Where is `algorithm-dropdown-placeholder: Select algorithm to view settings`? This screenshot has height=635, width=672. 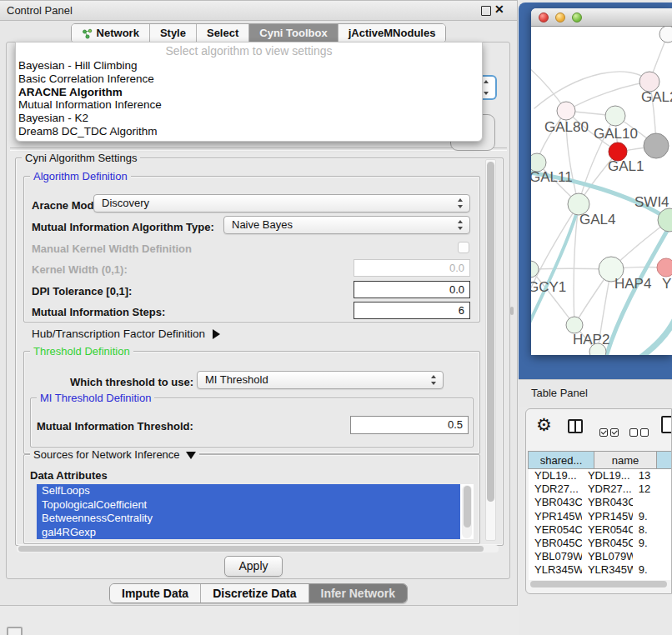 algorithm-dropdown-placeholder: Select algorithm to view settings is located at coordinates (248, 51).